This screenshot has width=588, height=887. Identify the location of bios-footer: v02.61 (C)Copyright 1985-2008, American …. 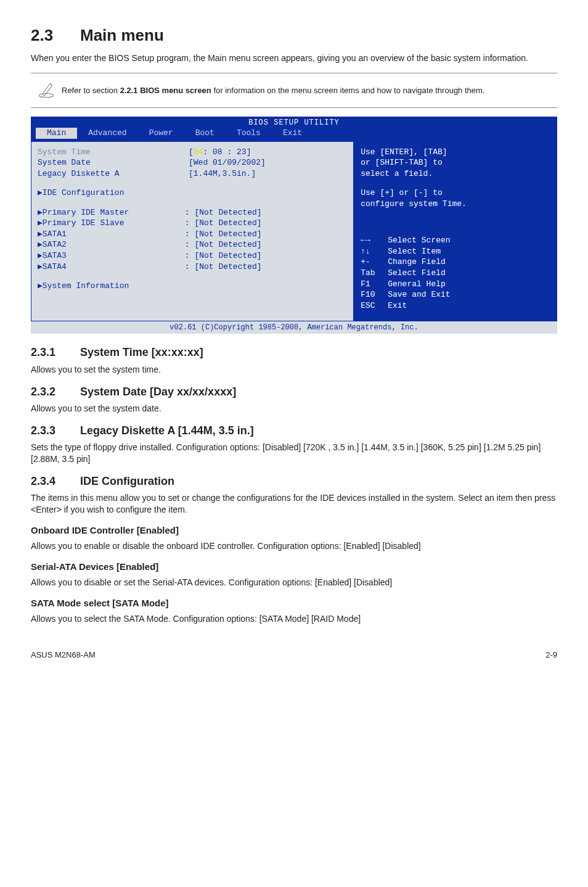
(294, 328).